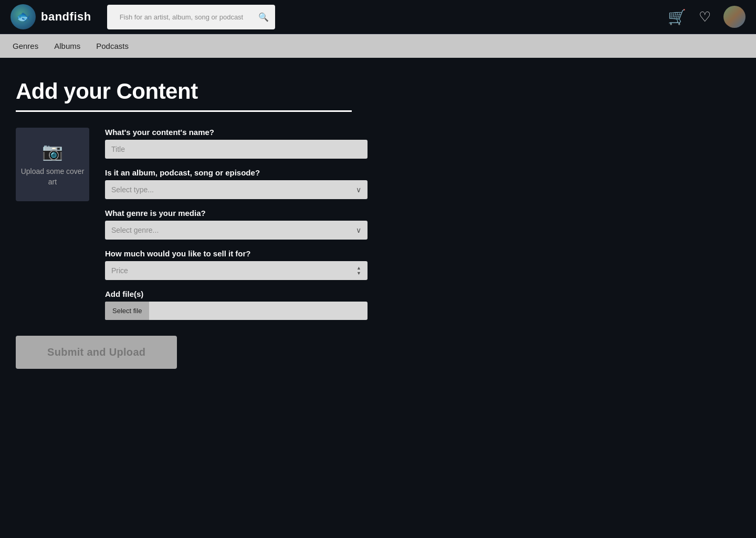  What do you see at coordinates (378, 17) in the screenshot?
I see `header: 🐟 bandfish 🔍 🛒 ♡` at bounding box center [378, 17].